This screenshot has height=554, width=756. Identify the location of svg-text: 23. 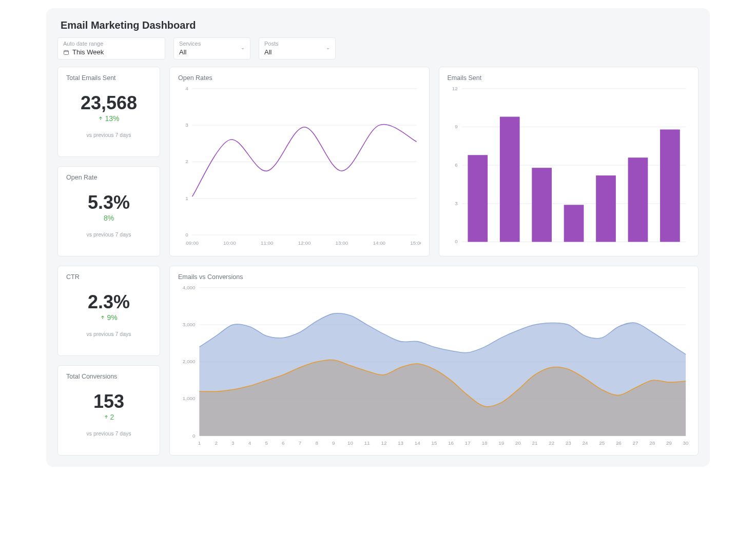
(569, 443).